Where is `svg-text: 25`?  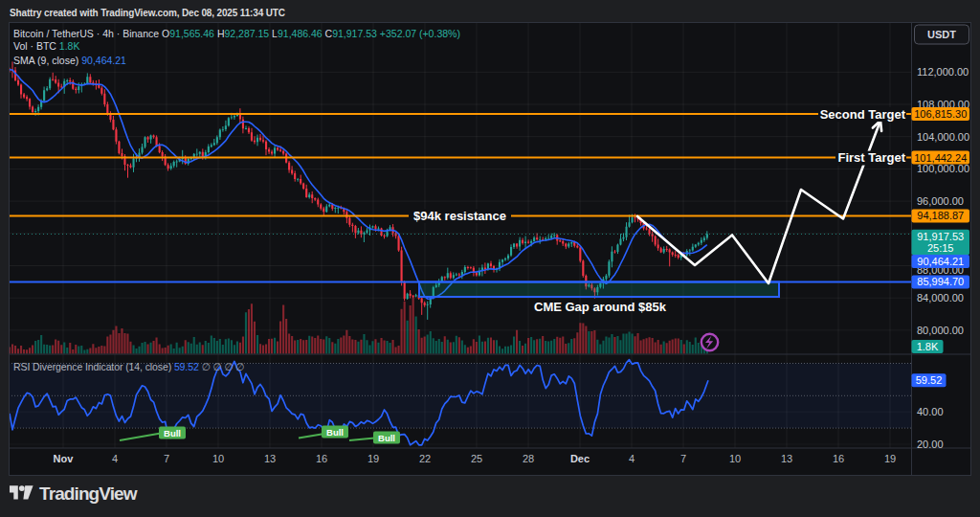 svg-text: 25 is located at coordinates (477, 459).